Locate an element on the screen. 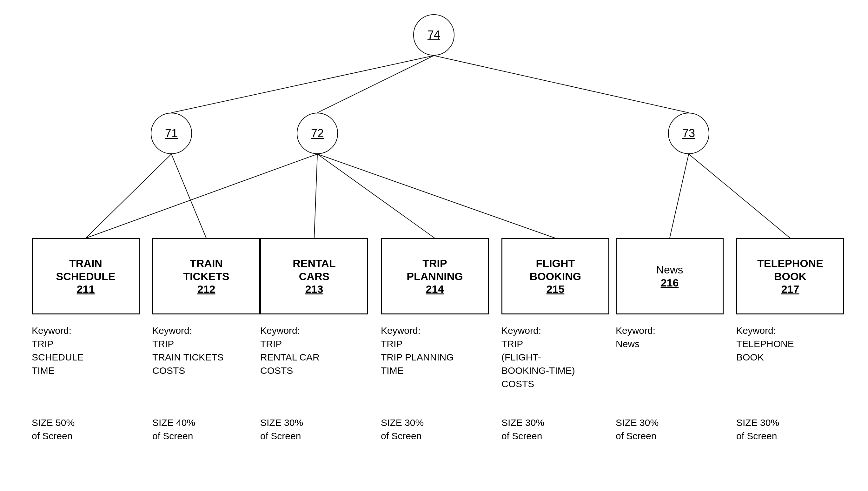 The height and width of the screenshot is (491, 868). rect-214-label: TRIPPLANNING is located at coordinates (435, 270).